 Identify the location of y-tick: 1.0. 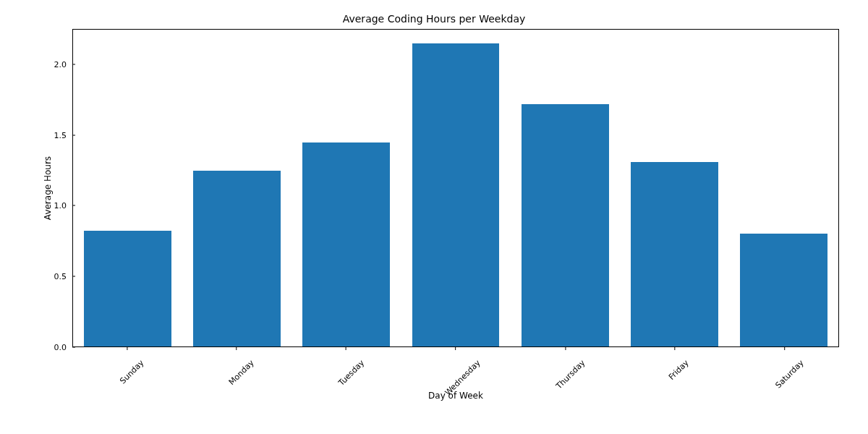
(58, 205).